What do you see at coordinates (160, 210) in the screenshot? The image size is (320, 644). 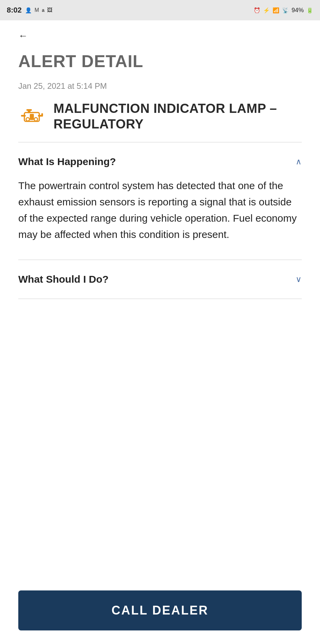 I see `what-is-happening-body: The powertrain control system has detect…` at bounding box center [160, 210].